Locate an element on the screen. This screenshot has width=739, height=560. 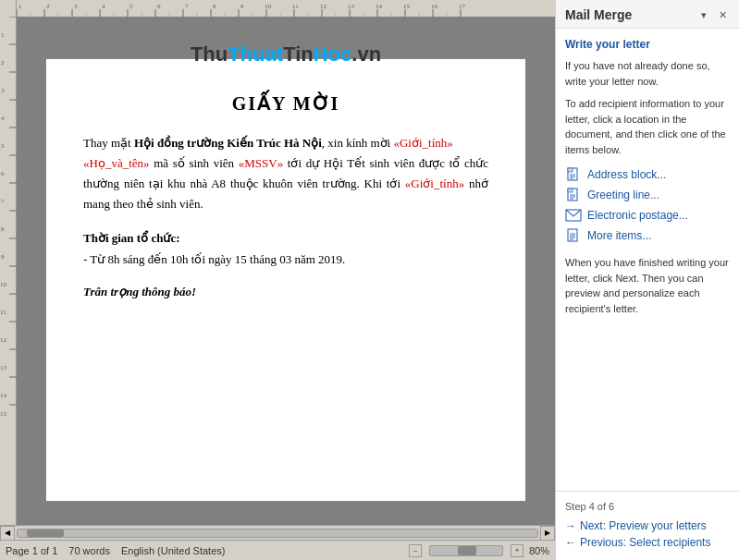
panel-close-btn: ✕ is located at coordinates (722, 15).